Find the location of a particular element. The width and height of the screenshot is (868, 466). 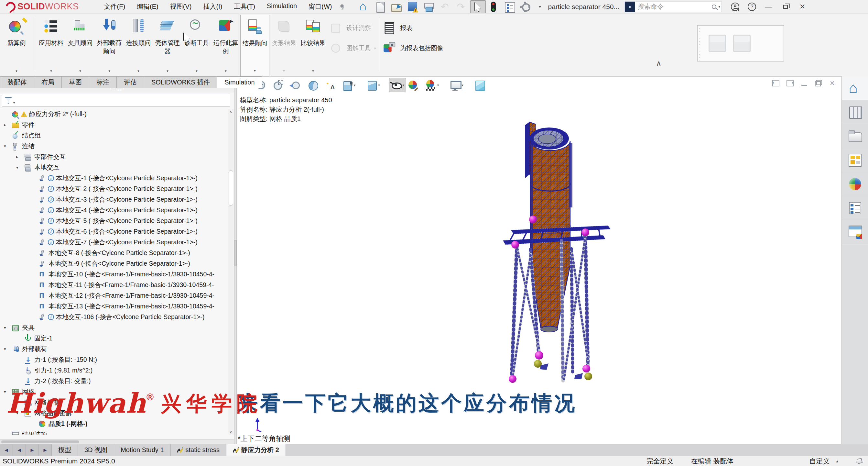

tree-row: ! i 本地交互-11 (-接合<Frame-1/Frame-basic-1/3… is located at coordinates (113, 285).